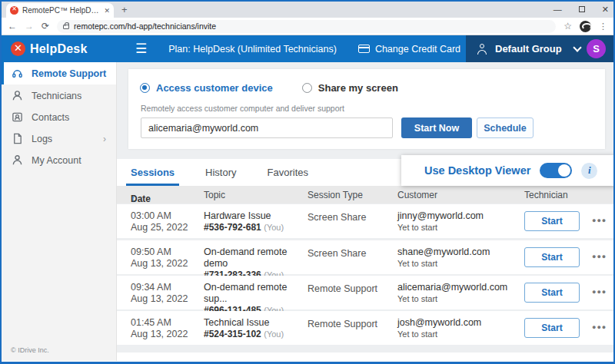  Describe the element at coordinates (105, 139) in the screenshot. I see `submenu-chevron-icon: ›` at that location.